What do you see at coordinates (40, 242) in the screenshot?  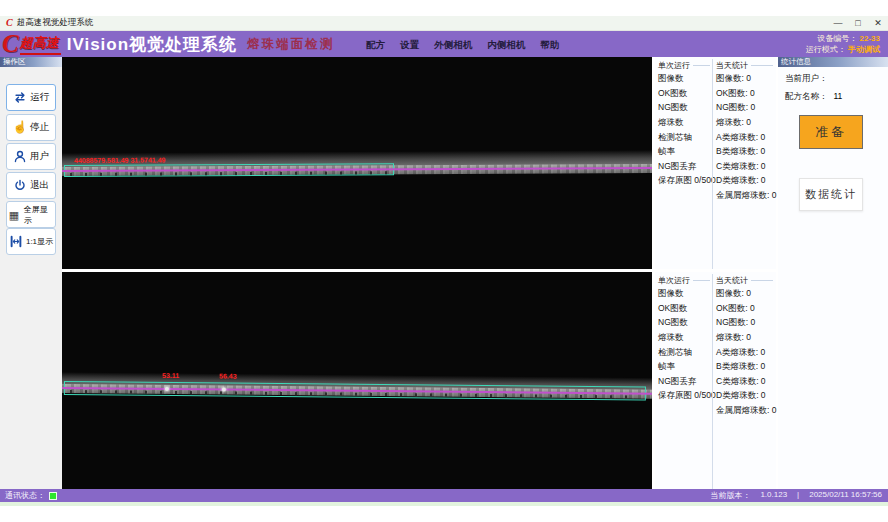 I see `one-to-one-button-label: 1:1显示` at bounding box center [40, 242].